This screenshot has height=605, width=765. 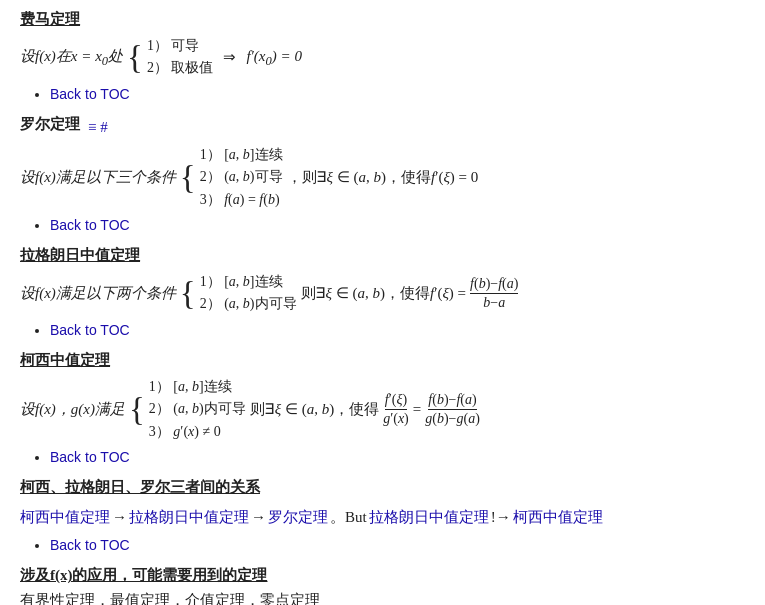 I want to click on relation-formula: 柯西中值定理 → 拉格朗日中值定理 → 罗尔定理 。But 拉格朗日中值定理 !…, so click(x=382, y=518).